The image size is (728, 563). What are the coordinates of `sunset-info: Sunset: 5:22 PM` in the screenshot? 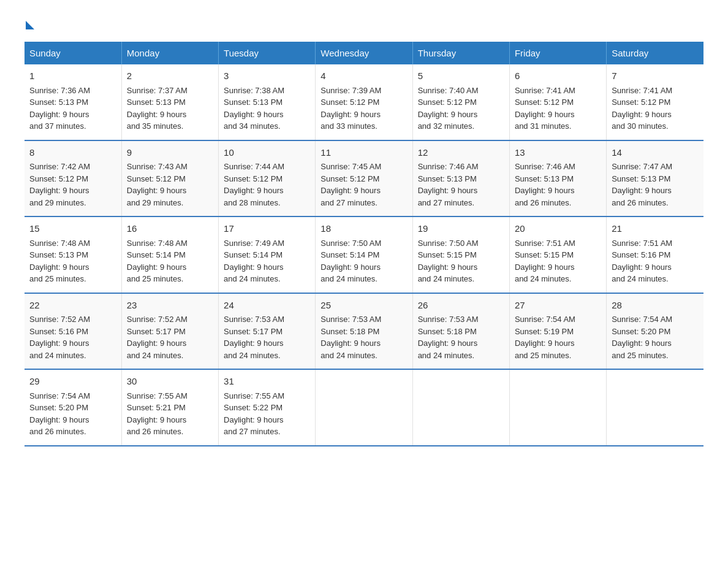 It's located at (253, 407).